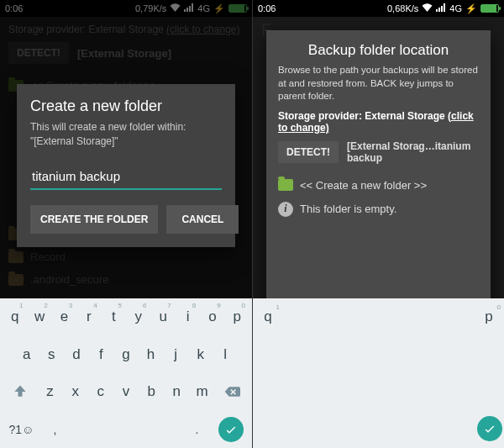  I want to click on key-o: o9, so click(212, 318).